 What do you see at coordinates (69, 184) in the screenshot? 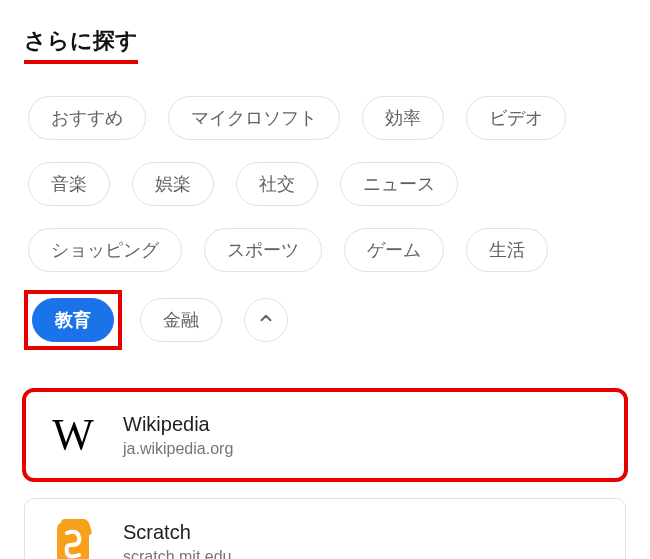
I see `chip-music: 音楽` at bounding box center [69, 184].